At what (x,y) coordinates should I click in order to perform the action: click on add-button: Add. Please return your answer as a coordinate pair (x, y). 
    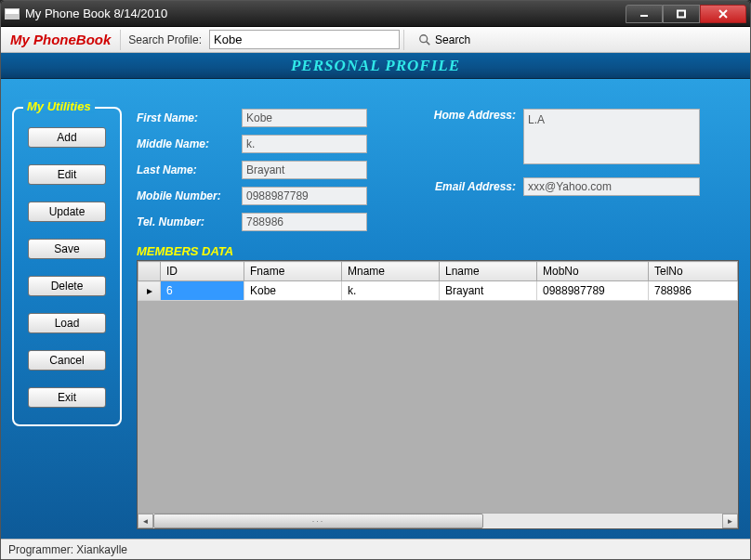
    Looking at the image, I should click on (67, 137).